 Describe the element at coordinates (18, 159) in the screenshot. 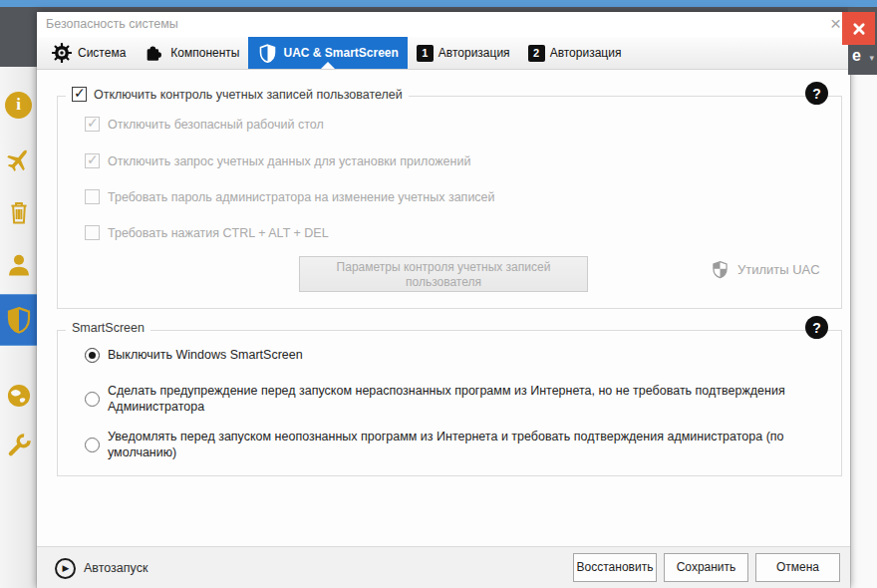

I see `sidebar-item-airplane` at that location.